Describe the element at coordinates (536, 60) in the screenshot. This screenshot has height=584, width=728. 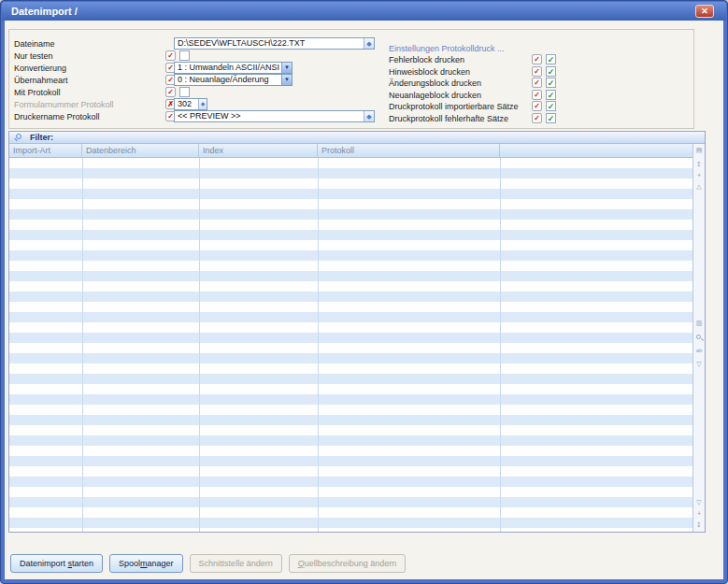
I see `fehlerblock-edit-icon: ✓` at that location.